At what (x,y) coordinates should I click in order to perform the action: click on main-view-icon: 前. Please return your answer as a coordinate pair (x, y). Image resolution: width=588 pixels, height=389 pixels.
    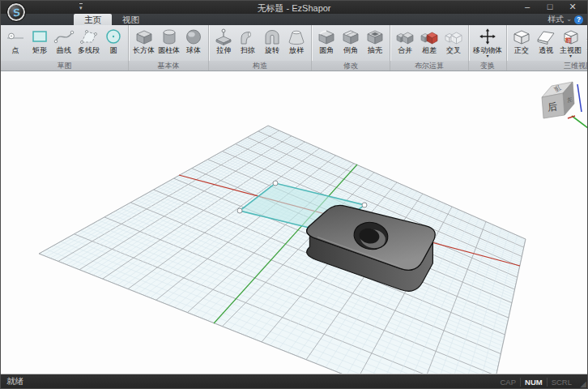
    Looking at the image, I should click on (571, 36).